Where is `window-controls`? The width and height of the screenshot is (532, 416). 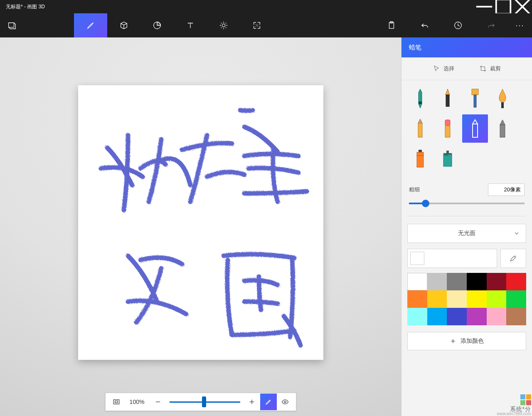 window-controls is located at coordinates (503, 7).